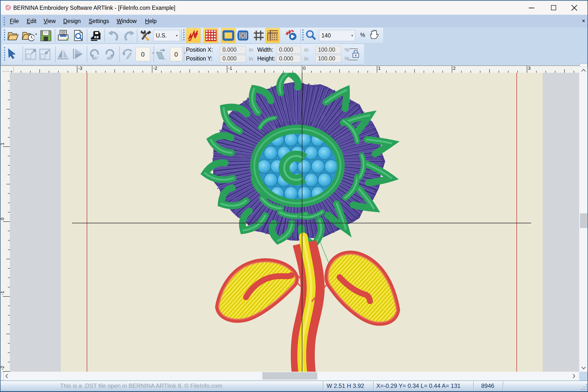 The image size is (588, 392). I want to click on svg-text: -3, so click(80, 68).